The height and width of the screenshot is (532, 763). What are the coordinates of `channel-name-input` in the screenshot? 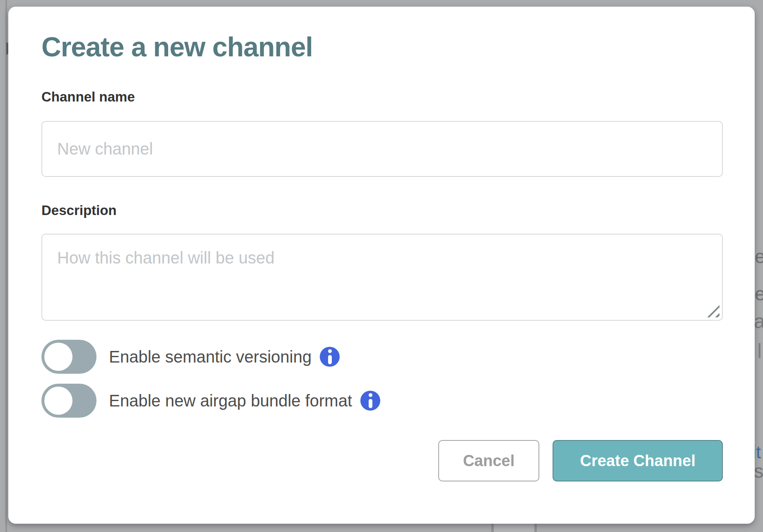 It's located at (382, 149).